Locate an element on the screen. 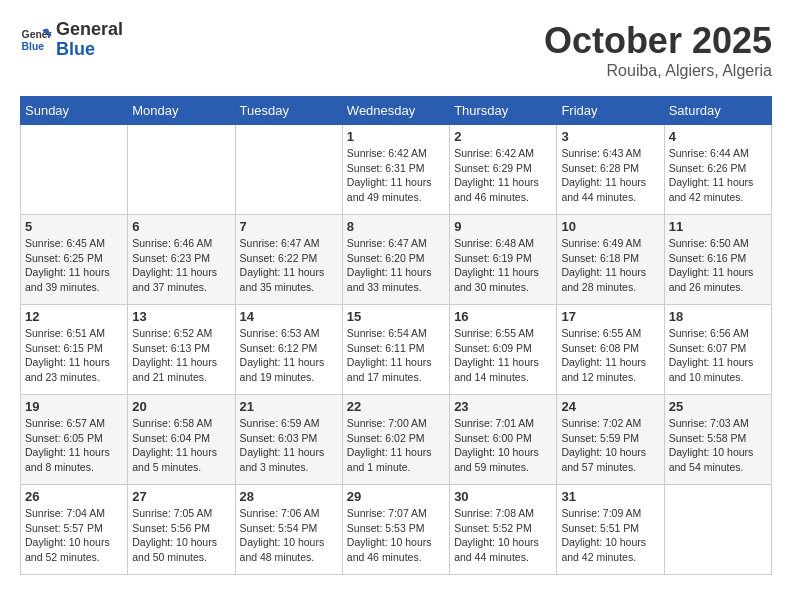 Image resolution: width=792 pixels, height=612 pixels. calendar-cell: 21Sunrise: 6:59 AM Sunset: 6:03 PM Dayli… is located at coordinates (288, 440).